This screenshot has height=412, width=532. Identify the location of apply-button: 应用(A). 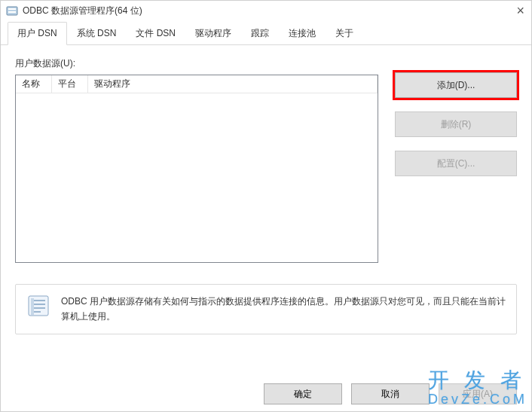
(478, 394).